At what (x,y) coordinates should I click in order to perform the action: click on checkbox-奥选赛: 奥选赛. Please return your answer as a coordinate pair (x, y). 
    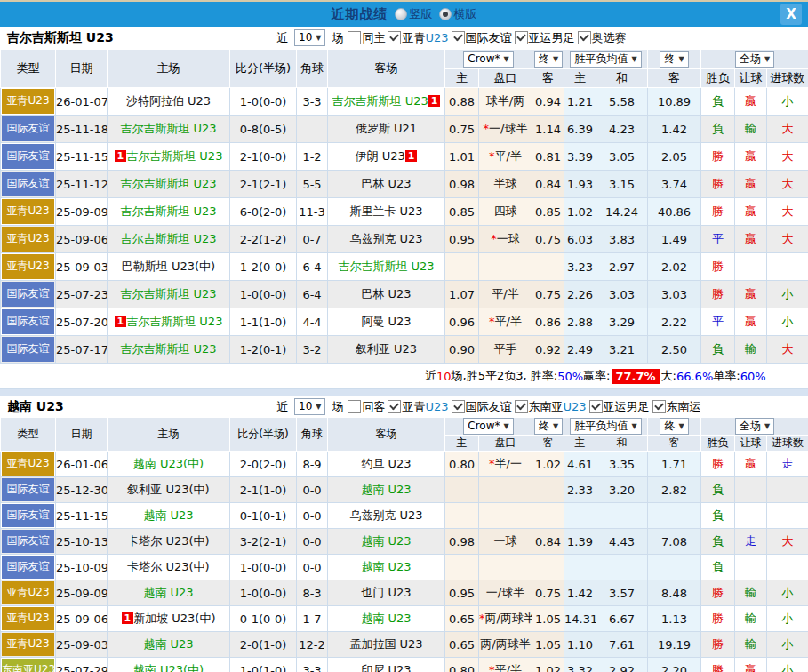
    Looking at the image, I should click on (603, 38).